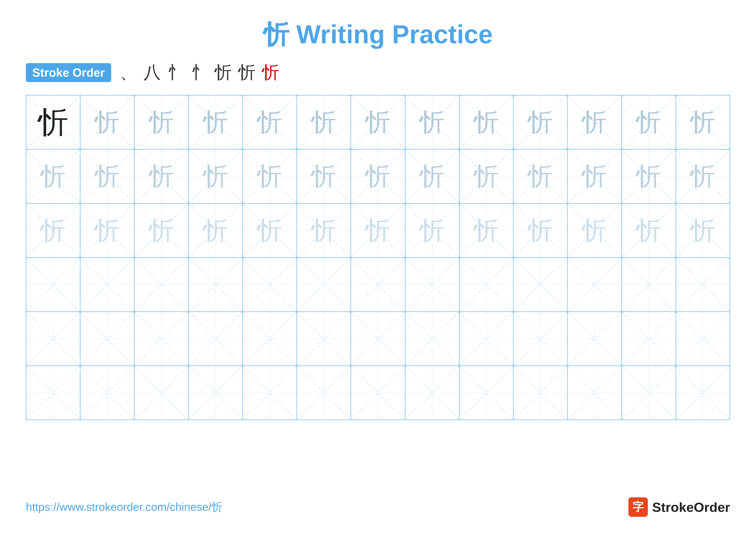 This screenshot has height=534, width=756. What do you see at coordinates (378, 507) in the screenshot?
I see `footer: https://www.strokeorder.com/chinese/忻 字 …` at bounding box center [378, 507].